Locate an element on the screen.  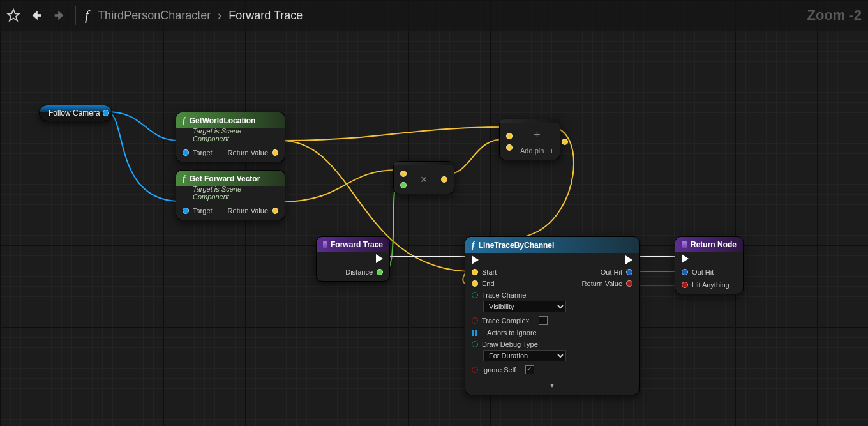
node-get-forward-vector: f Get Forward Vector Target is Scene Com… is located at coordinates (230, 195).